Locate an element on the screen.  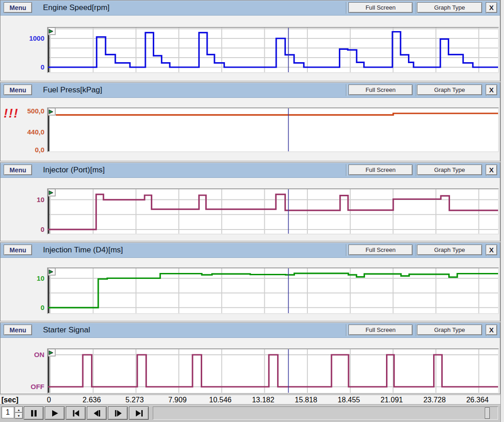
step-forward-button is located at coordinates (118, 413).